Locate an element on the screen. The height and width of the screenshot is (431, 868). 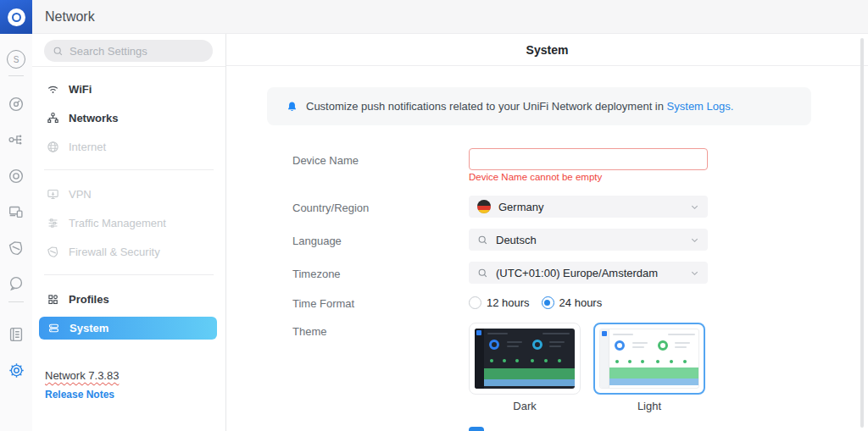
sidebar-item-vpn: VPN is located at coordinates (129, 194).